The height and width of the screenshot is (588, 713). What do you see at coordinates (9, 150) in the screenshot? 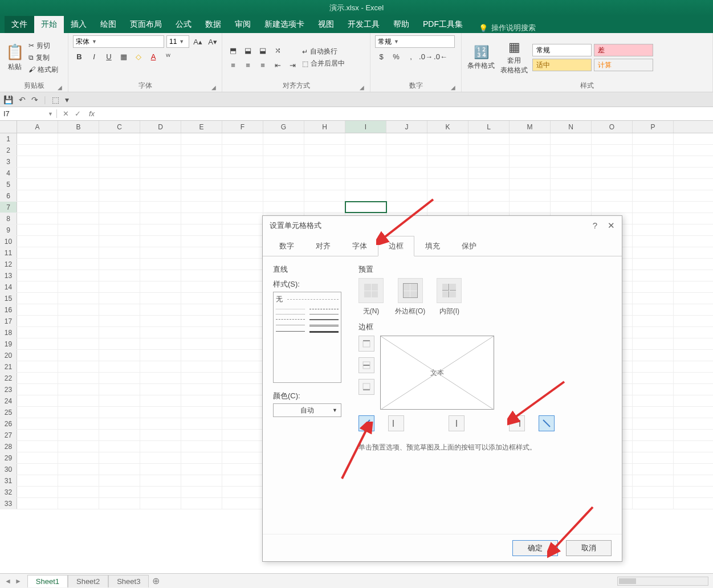
I see `row-header: 2` at bounding box center [9, 150].